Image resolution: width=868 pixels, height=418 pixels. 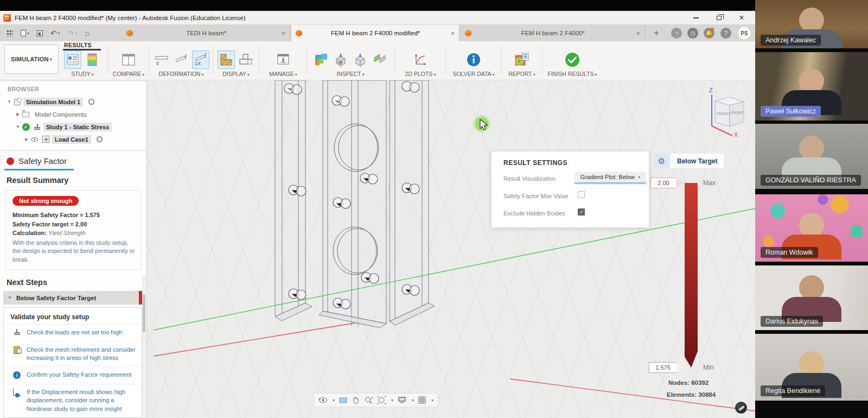 I want to click on display-mesh-icon, so click(x=226, y=60).